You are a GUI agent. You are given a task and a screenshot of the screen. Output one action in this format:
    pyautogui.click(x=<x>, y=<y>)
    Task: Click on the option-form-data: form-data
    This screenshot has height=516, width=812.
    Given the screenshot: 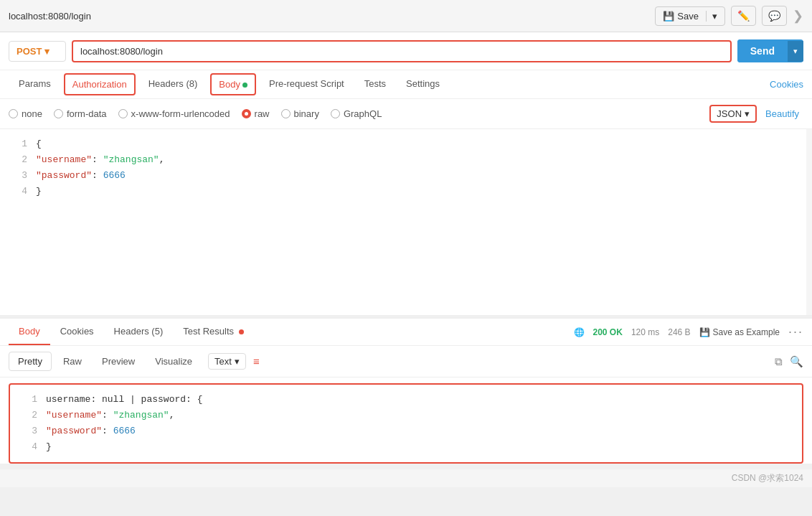 What is the action you would take?
    pyautogui.click(x=80, y=113)
    